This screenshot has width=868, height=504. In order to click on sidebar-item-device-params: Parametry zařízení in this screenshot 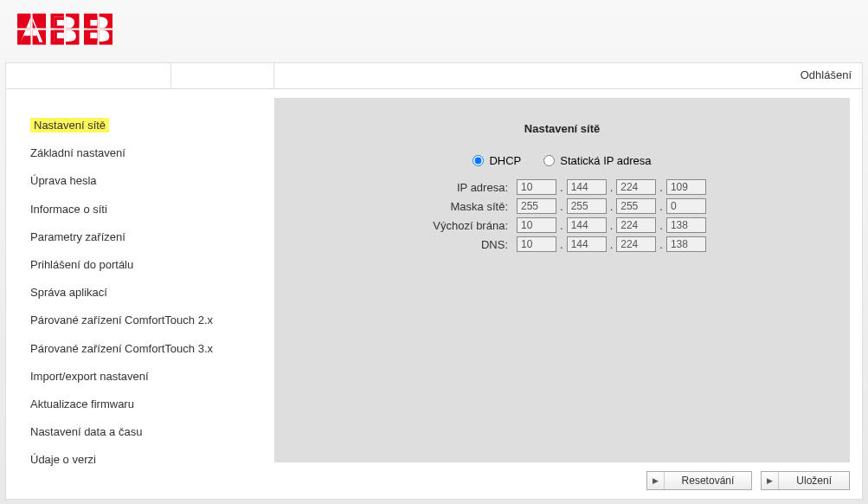, I will do `click(152, 237)`.